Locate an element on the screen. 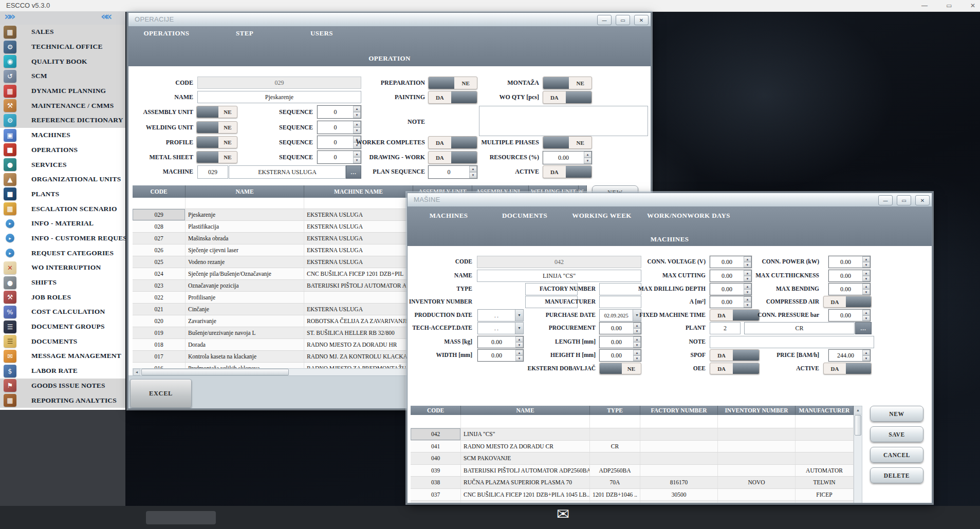 The image size is (980, 529). wo-qty-toggle: DA is located at coordinates (567, 98).